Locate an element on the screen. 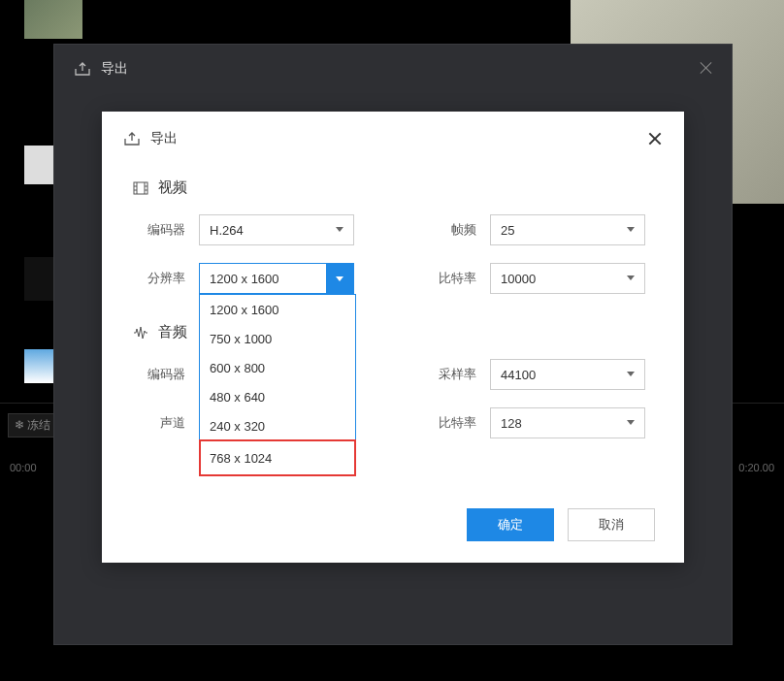 The width and height of the screenshot is (784, 681). video-bitrate-label: 比特率 is located at coordinates (461, 278).